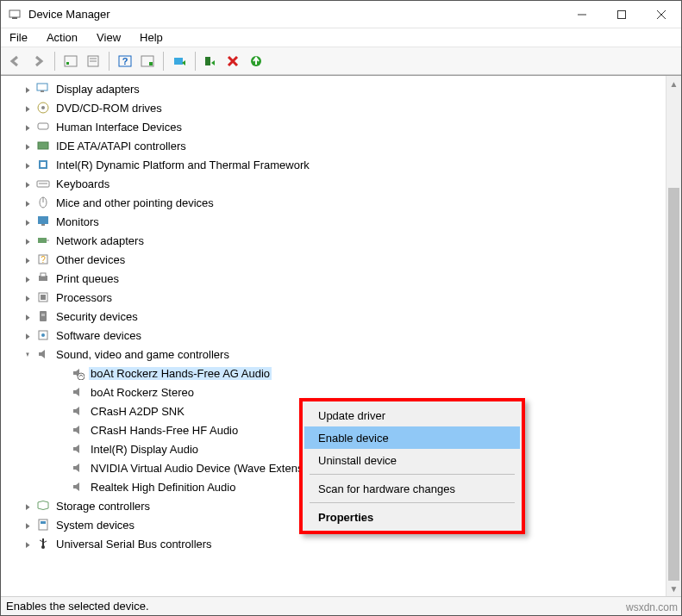 The height and width of the screenshot is (616, 682). What do you see at coordinates (234, 61) in the screenshot?
I see `uninstall-button` at bounding box center [234, 61].